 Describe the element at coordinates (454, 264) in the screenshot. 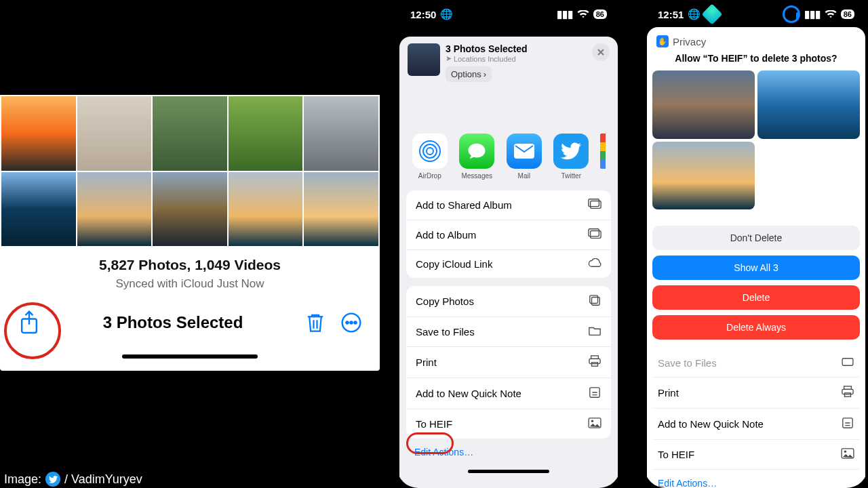

I see `row-label: Copy iCloud Link` at that location.